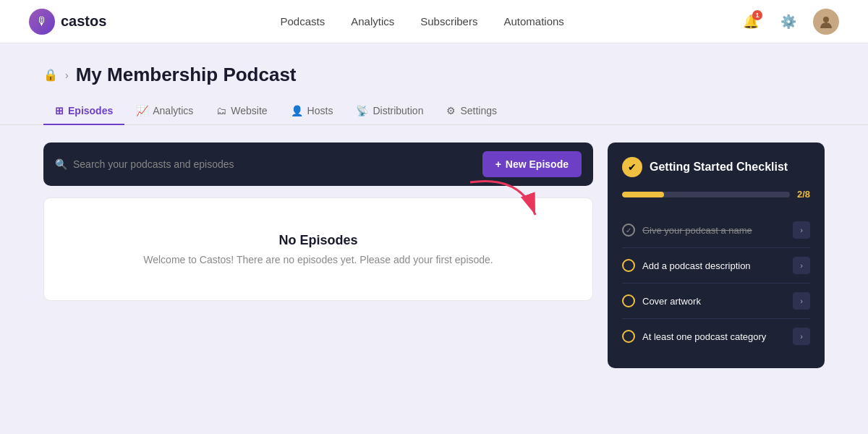  I want to click on settings-icon-button: ⚙️, so click(788, 22).